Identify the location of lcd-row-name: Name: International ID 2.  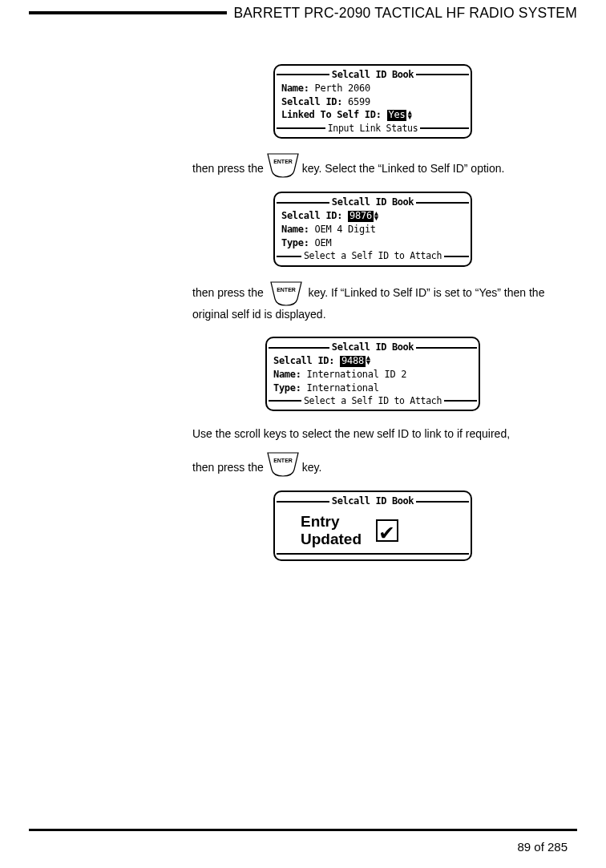
(373, 375).